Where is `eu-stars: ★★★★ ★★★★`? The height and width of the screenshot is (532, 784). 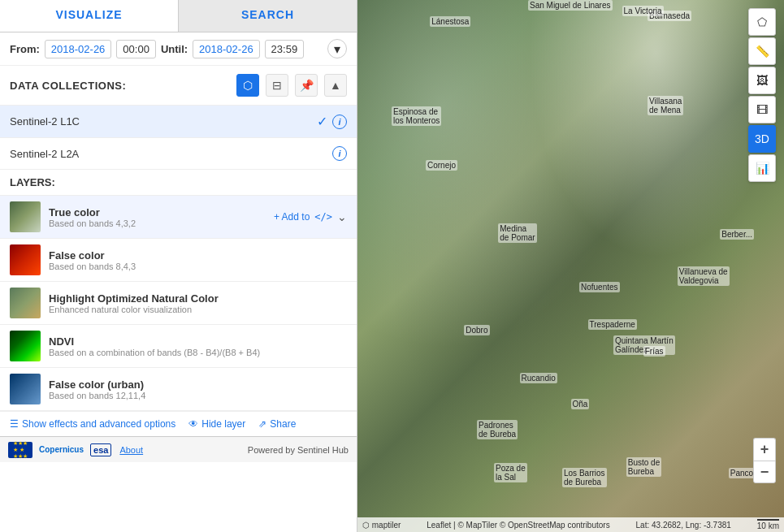
eu-stars: ★★★★ ★★★★ is located at coordinates (20, 450).